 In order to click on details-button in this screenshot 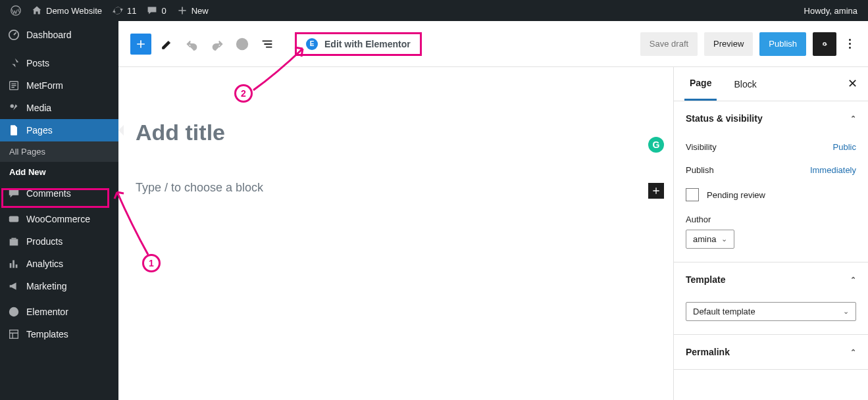, I will do `click(242, 44)`.